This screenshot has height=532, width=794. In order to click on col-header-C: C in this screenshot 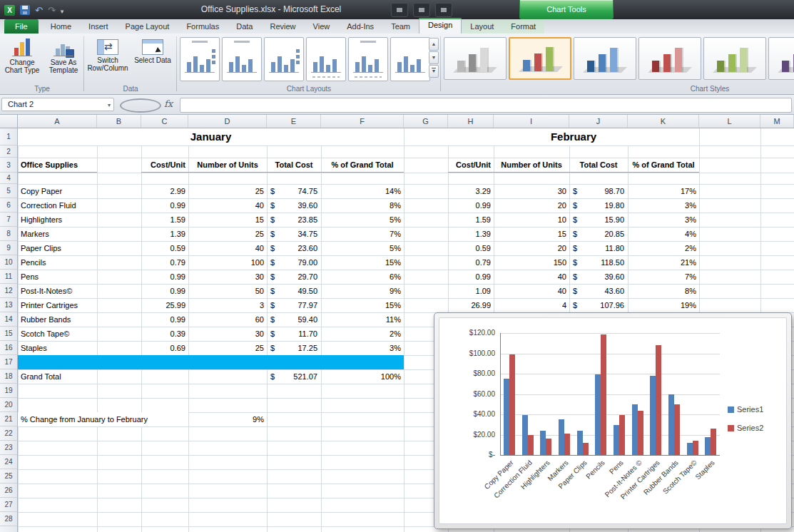, I will do `click(165, 121)`.